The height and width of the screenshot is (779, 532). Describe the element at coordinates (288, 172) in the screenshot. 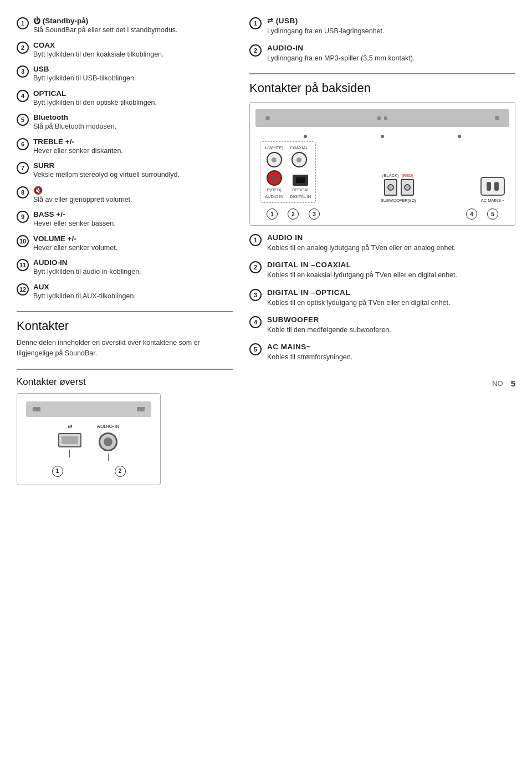

I see `rca-coax-group: L(WHITE) COAXIAL` at that location.